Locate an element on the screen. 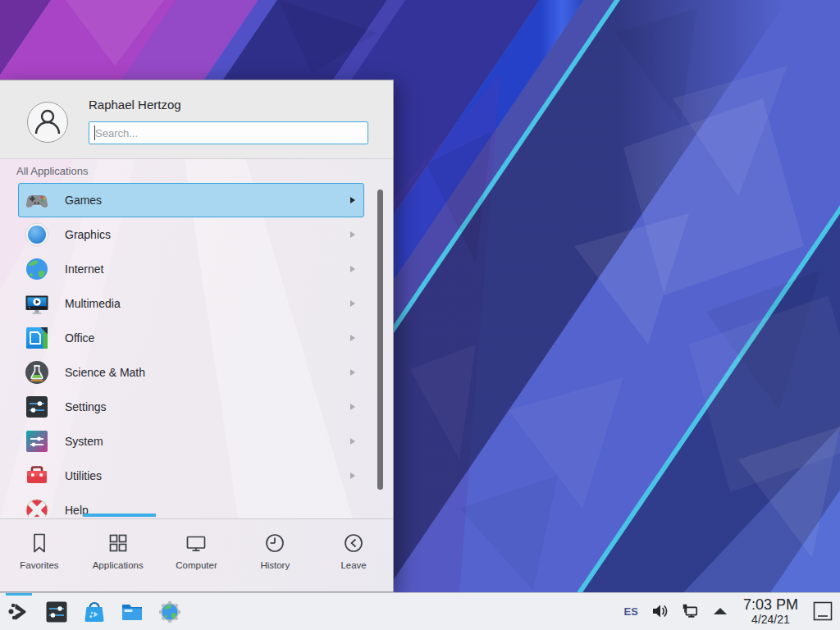  science-icon is located at coordinates (37, 372).